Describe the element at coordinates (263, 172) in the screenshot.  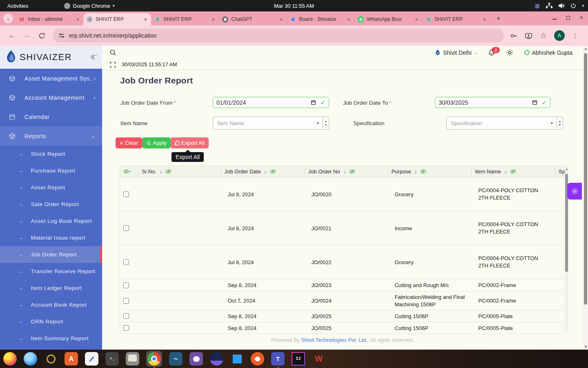
I see `header-job-order-date: Job Order Date ↓` at that location.